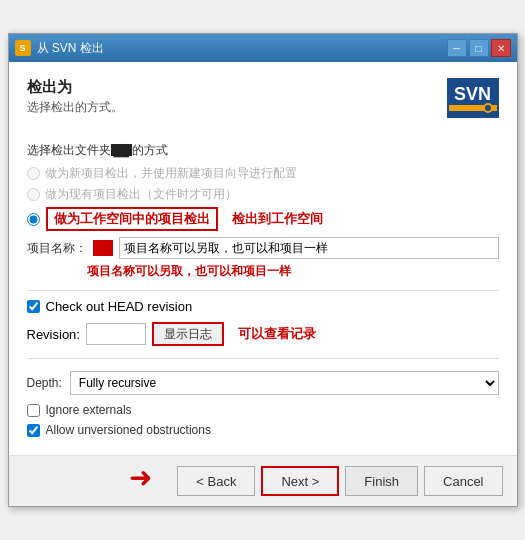  Describe the element at coordinates (141, 194) in the screenshot. I see `option2-label: 做为现有项目检出（文件时才可用）` at that location.